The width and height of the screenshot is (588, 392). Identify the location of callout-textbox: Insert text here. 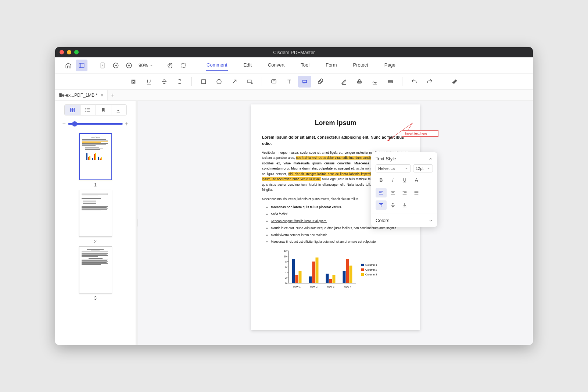
(420, 133).